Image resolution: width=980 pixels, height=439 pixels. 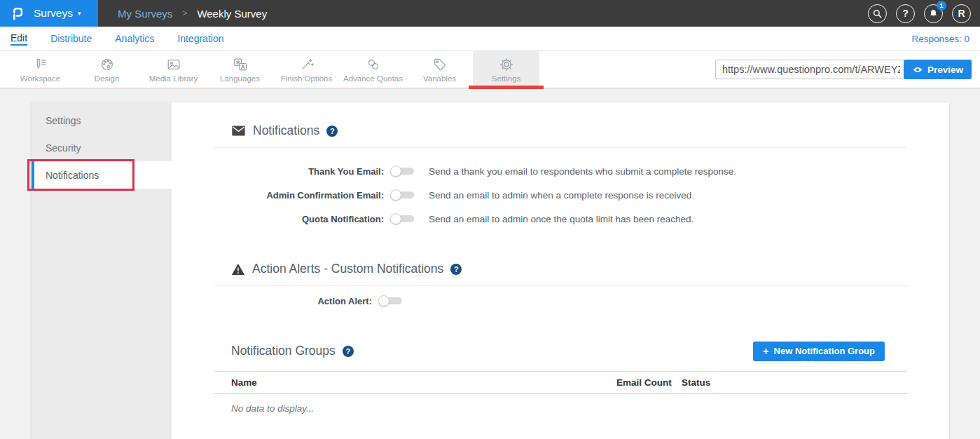 What do you see at coordinates (561, 219) in the screenshot?
I see `quota-notification-description: Send an email to admin once the quota li…` at bounding box center [561, 219].